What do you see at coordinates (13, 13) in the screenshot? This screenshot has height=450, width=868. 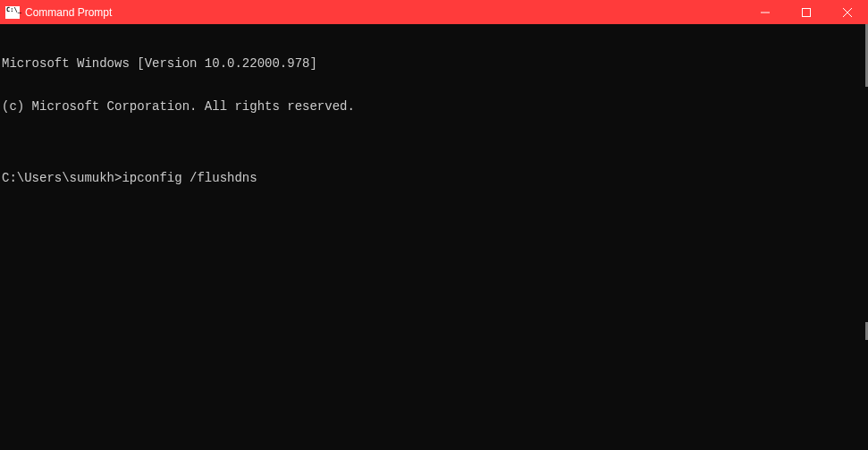 I see `cmd-icon` at bounding box center [13, 13].